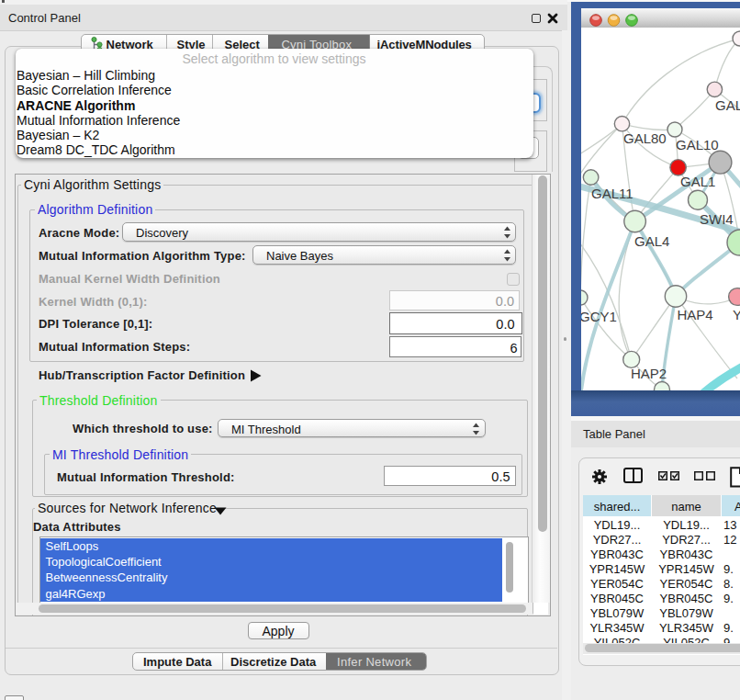 The image size is (740, 700). What do you see at coordinates (645, 138) in the screenshot?
I see `svg-text: GAL80` at bounding box center [645, 138].